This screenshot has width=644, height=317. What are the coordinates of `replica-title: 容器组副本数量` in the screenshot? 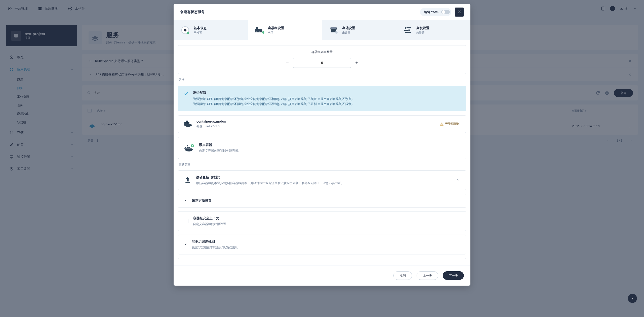 It's located at (322, 52).